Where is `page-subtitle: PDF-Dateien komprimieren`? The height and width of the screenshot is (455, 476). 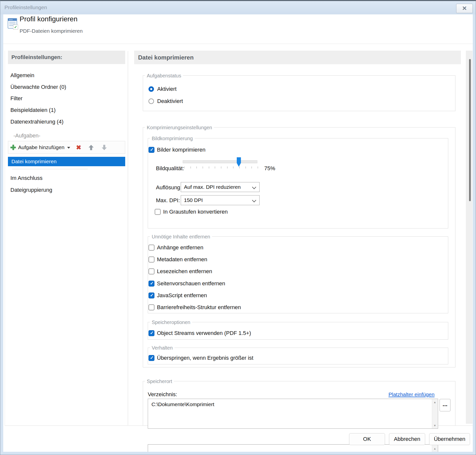
page-subtitle: PDF-Dateien komprimieren is located at coordinates (51, 31).